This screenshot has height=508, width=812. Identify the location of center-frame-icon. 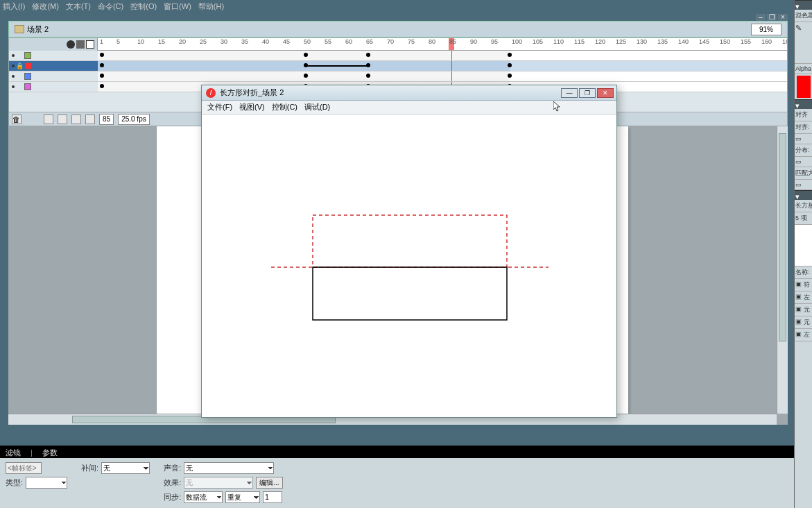
(90, 119).